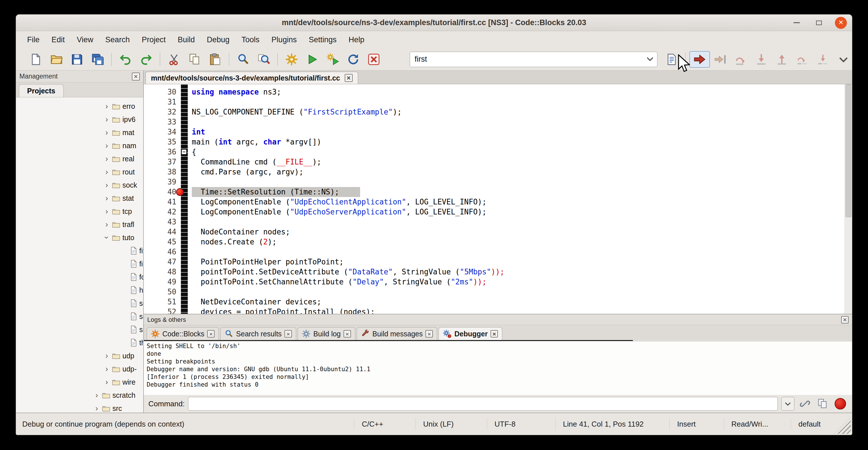 The height and width of the screenshot is (450, 868). I want to click on chevron-down-icon, so click(650, 59).